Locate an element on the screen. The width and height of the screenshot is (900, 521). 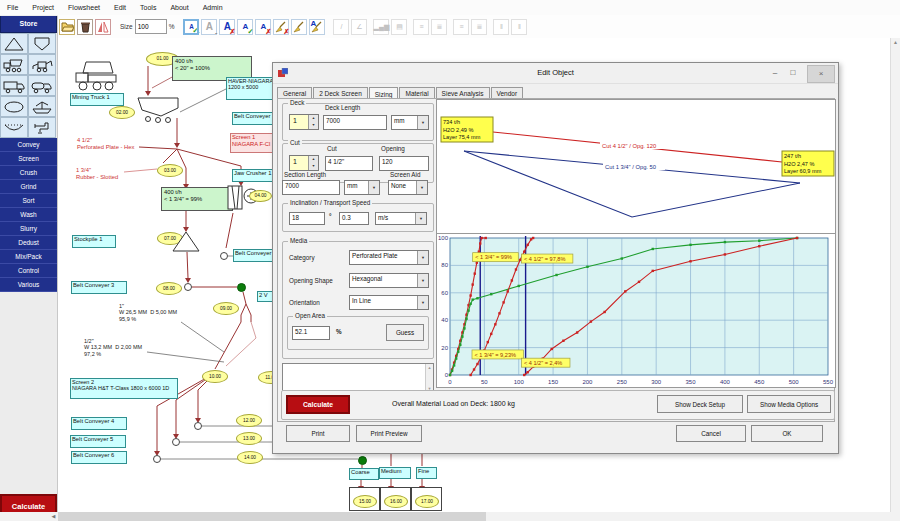
dump-truck-icon is located at coordinates (14, 64).